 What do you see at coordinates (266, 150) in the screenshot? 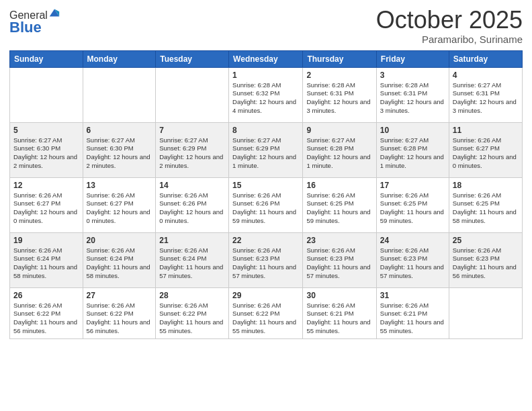
I see `calendar-cell: 8Sunrise: 6:27 AM Sunset: 6:29 PM Daylig…` at bounding box center [266, 150].